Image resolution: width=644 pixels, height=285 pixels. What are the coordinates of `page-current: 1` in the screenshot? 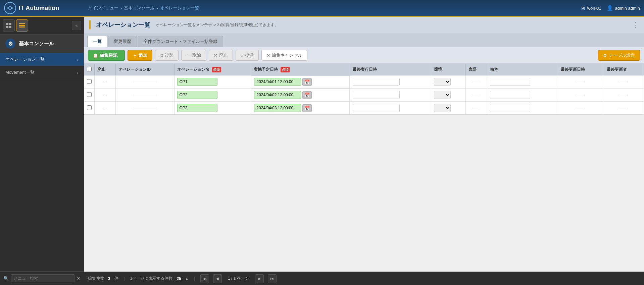 It's located at (229, 278).